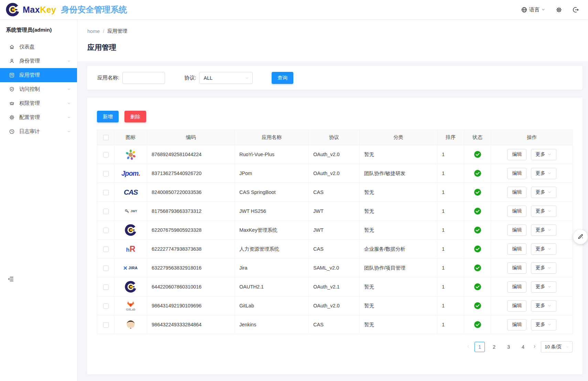 Image resolution: width=588 pixels, height=381 pixels. I want to click on floating-theme-button, so click(580, 237).